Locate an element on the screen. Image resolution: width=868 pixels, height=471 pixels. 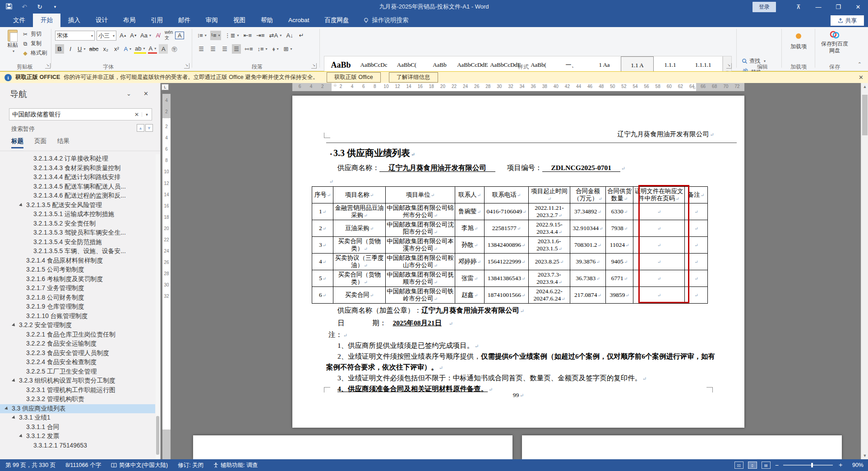
align-center-button: ☰ is located at coordinates (213, 49).